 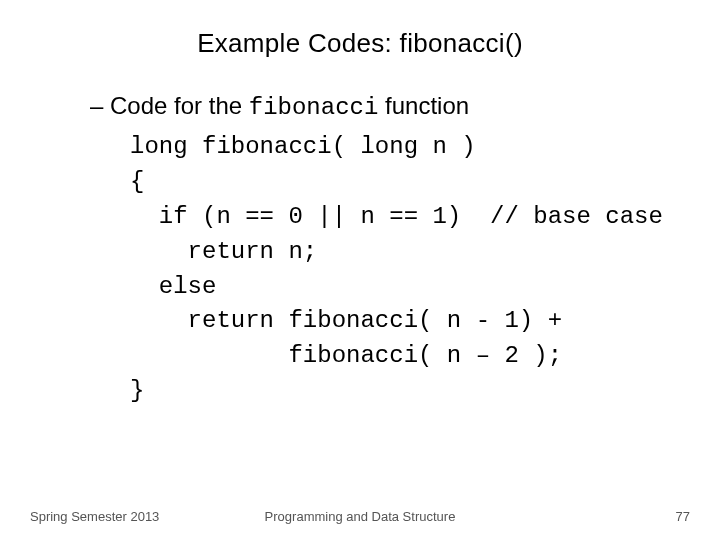 What do you see at coordinates (360, 514) in the screenshot?
I see `footer: Spring Semester 2013 Programming and Dat…` at bounding box center [360, 514].